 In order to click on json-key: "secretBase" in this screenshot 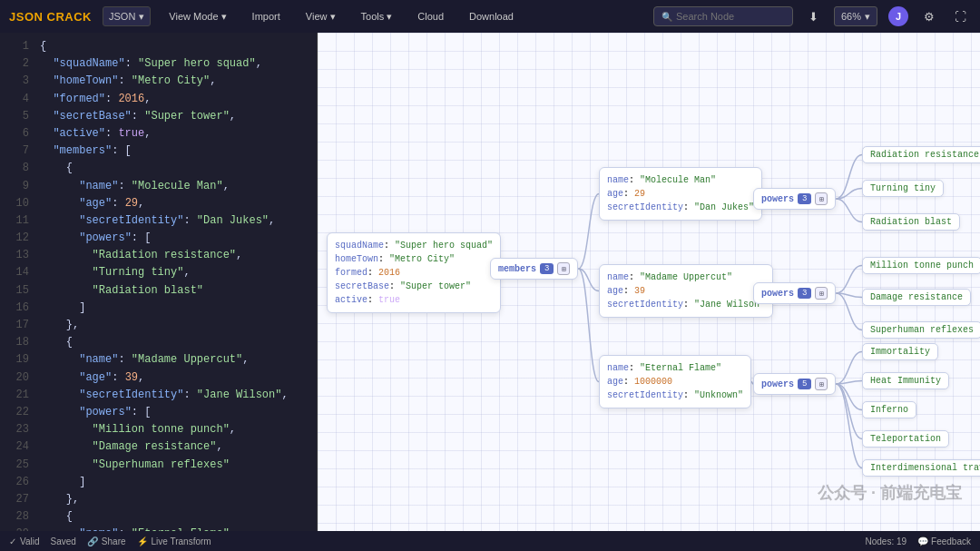, I will do `click(92, 116)`.